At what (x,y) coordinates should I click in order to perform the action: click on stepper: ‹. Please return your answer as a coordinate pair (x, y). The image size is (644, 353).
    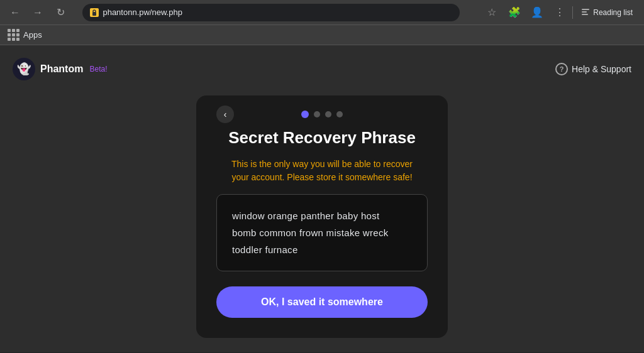
    Looking at the image, I should click on (322, 114).